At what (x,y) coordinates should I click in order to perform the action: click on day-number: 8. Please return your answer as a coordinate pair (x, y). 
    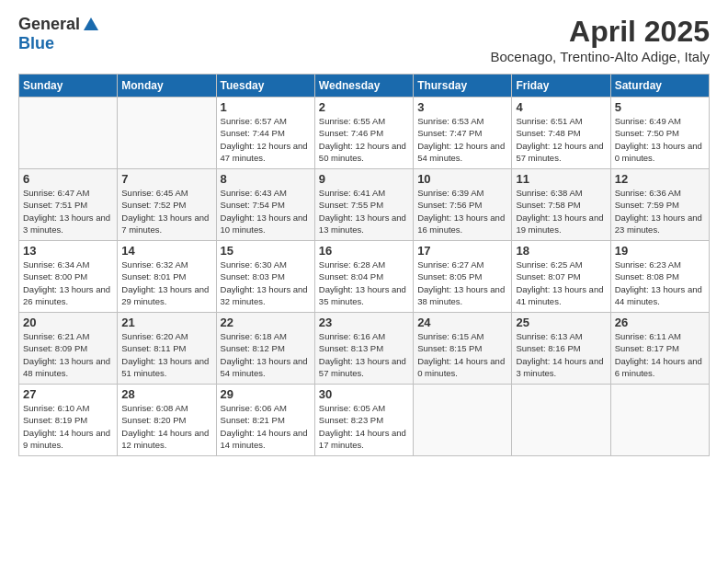
    Looking at the image, I should click on (266, 178).